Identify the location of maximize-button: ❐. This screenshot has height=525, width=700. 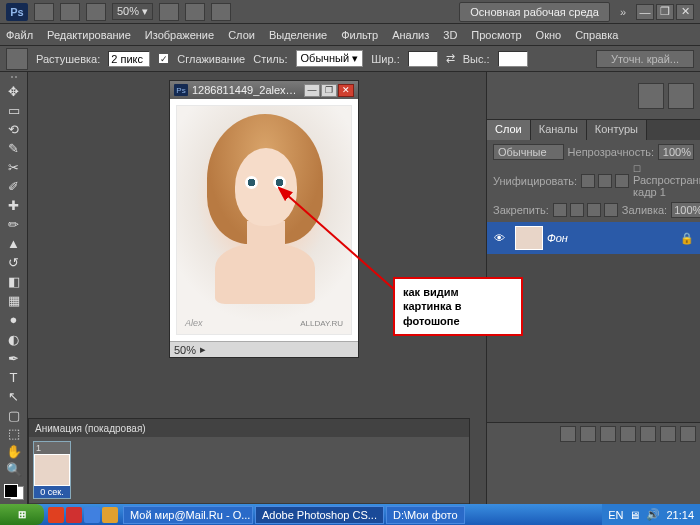
(665, 12).